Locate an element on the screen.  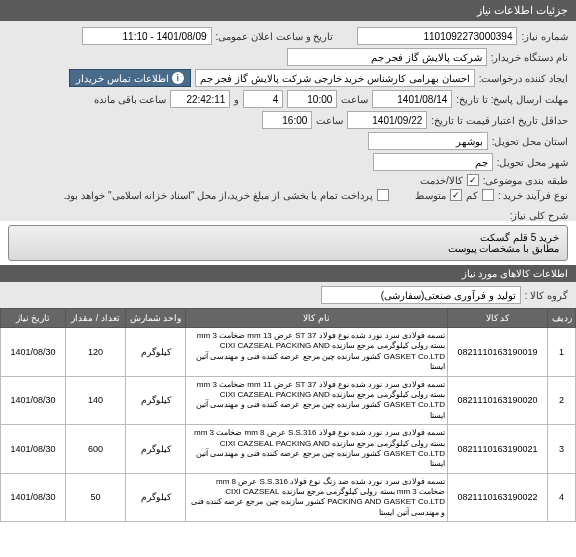
validity-label: حداقل تاریخ اعتبار قیمت تا تاریخ: is located at coordinates (500, 120).